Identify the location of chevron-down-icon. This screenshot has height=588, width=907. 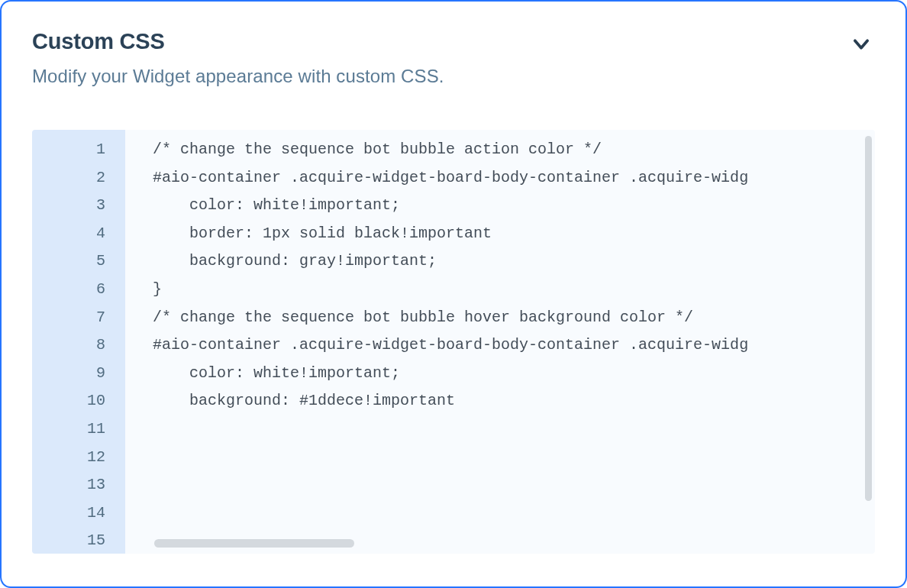
(861, 44).